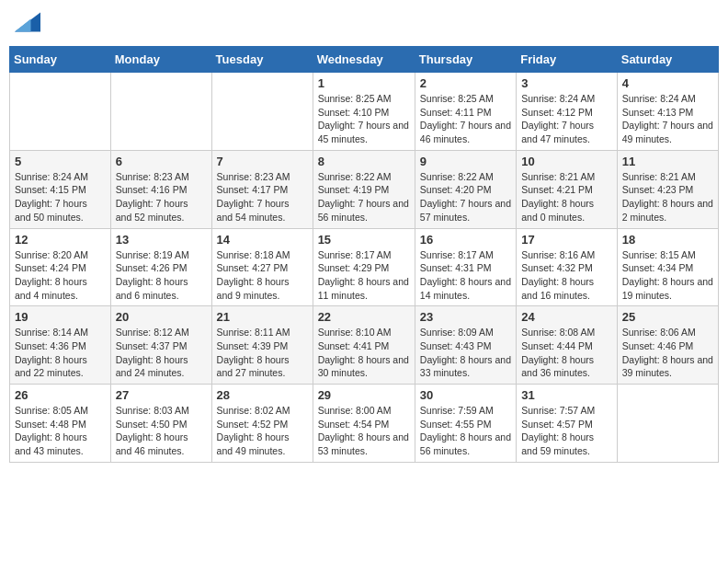  What do you see at coordinates (667, 197) in the screenshot?
I see `day-info: Sunrise: 8:21 AM Sunset: 4:23 PM Dayligh…` at bounding box center [667, 197].